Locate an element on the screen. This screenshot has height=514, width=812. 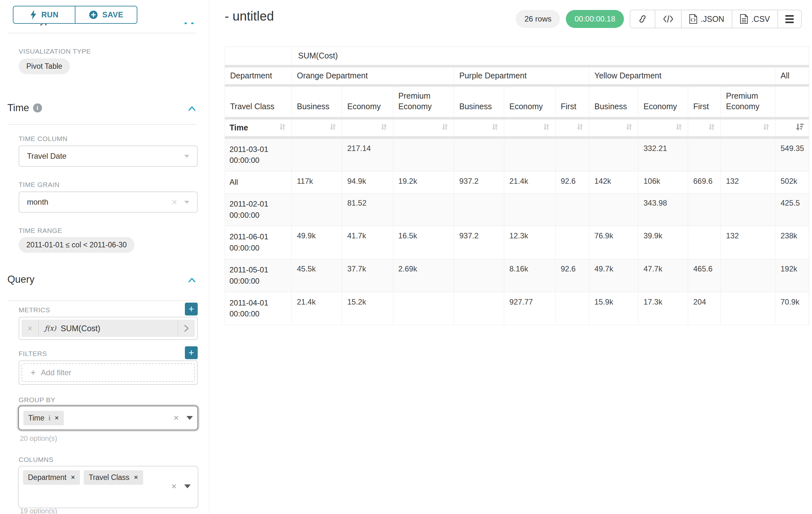
header-toolbar: 26 rows 00:00:00.18 is located at coordinates (659, 19).